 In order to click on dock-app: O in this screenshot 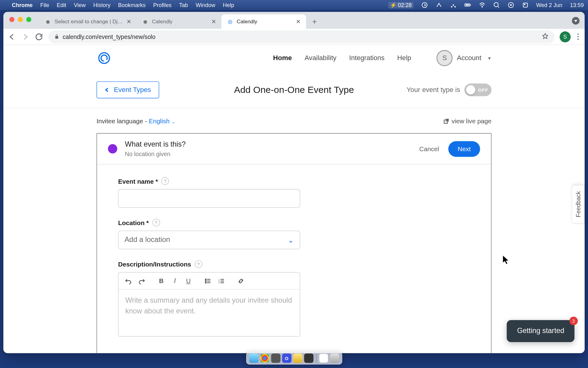, I will do `click(287, 358)`.